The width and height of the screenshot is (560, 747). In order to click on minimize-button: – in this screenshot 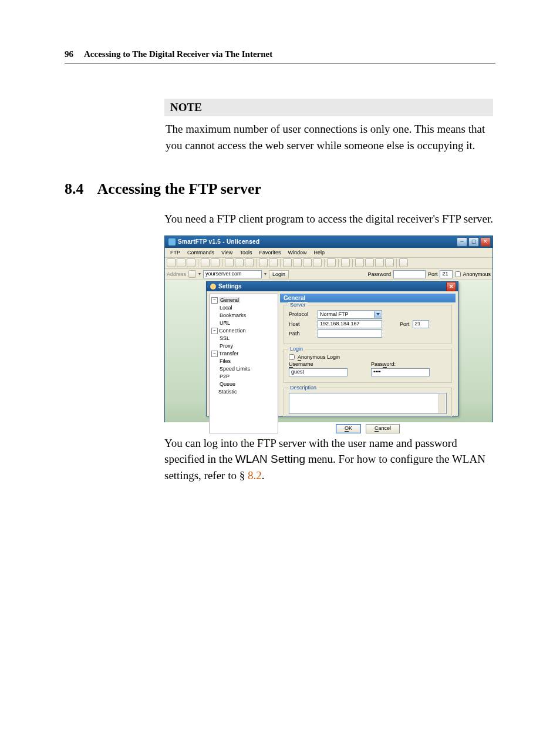, I will do `click(462, 242)`.